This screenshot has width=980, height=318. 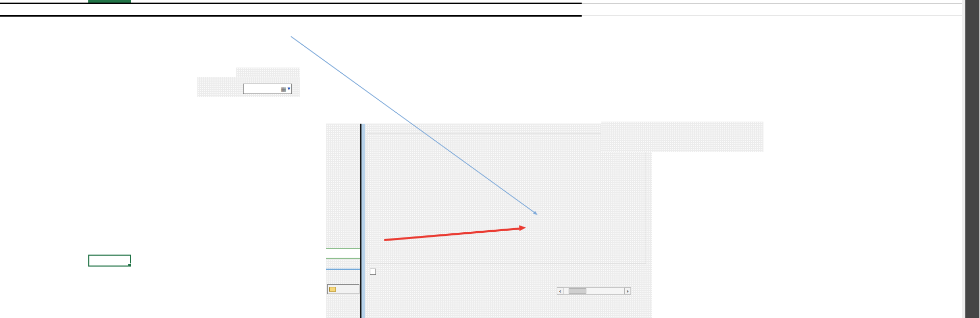 I want to click on scroll-left-arrow: ‹, so click(x=560, y=291).